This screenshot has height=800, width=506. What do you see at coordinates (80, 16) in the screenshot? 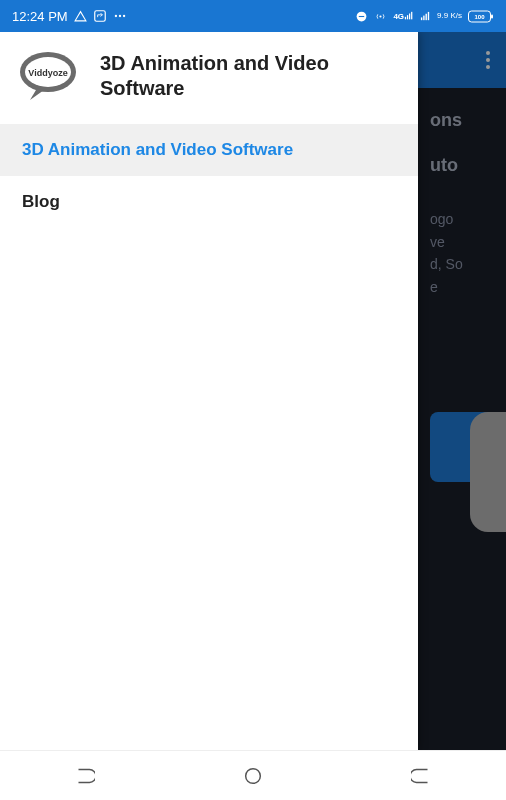
I see `triangle-icon` at bounding box center [80, 16].